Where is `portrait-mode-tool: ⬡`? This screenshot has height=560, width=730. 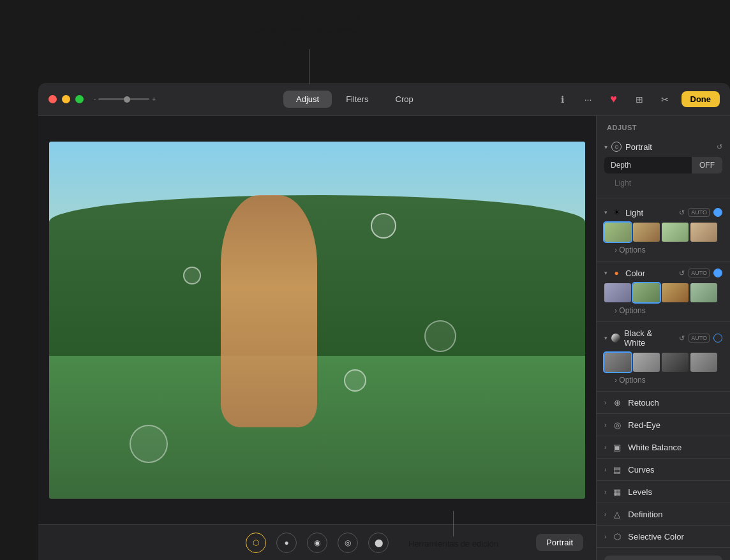 portrait-mode-tool: ⬡ is located at coordinates (256, 543).